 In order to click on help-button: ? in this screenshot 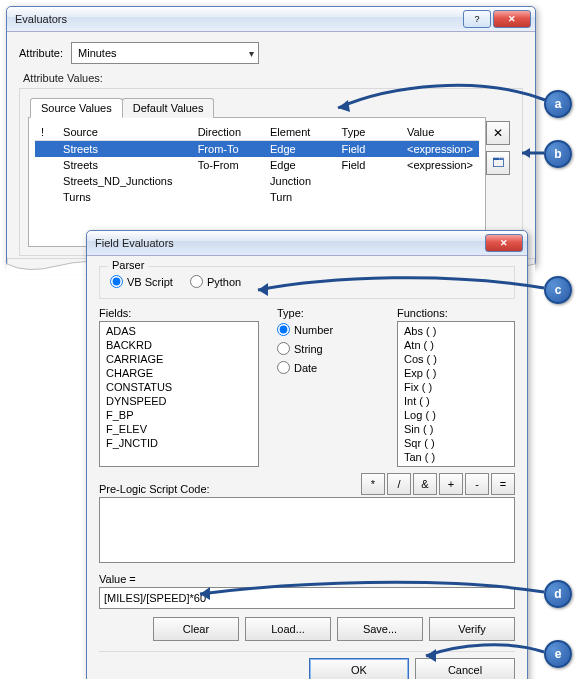, I will do `click(477, 19)`.